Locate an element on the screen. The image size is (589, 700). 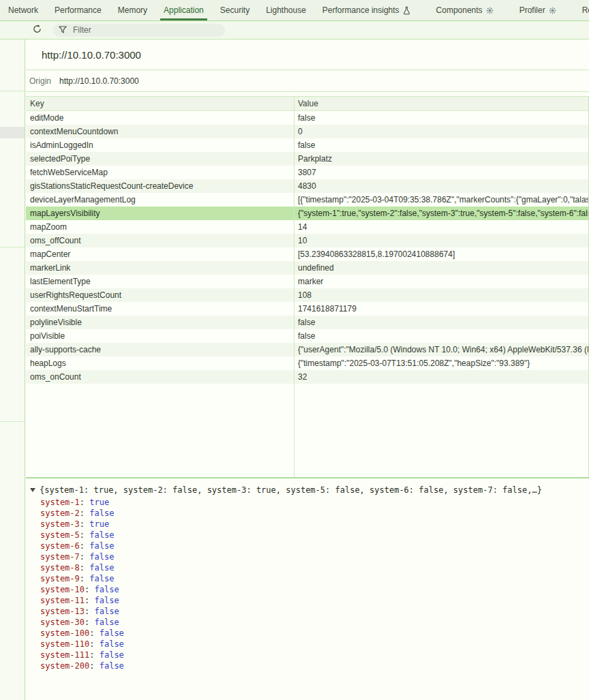
tab-label: Lighthouse is located at coordinates (286, 10).